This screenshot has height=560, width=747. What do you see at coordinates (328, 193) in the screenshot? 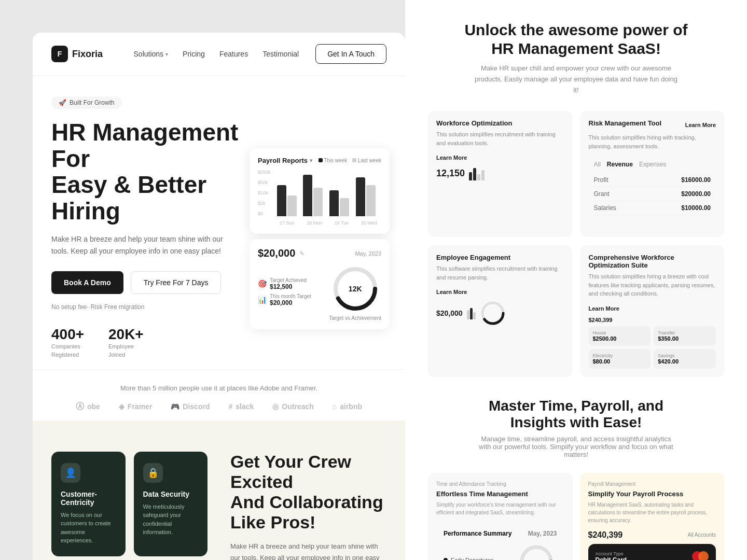
I see `chart-bars` at bounding box center [328, 193].